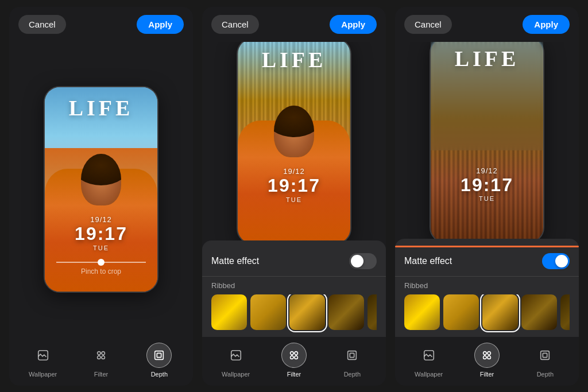 The image size is (588, 392). I want to click on p3-wallpaper-icon-wrap, so click(429, 355).